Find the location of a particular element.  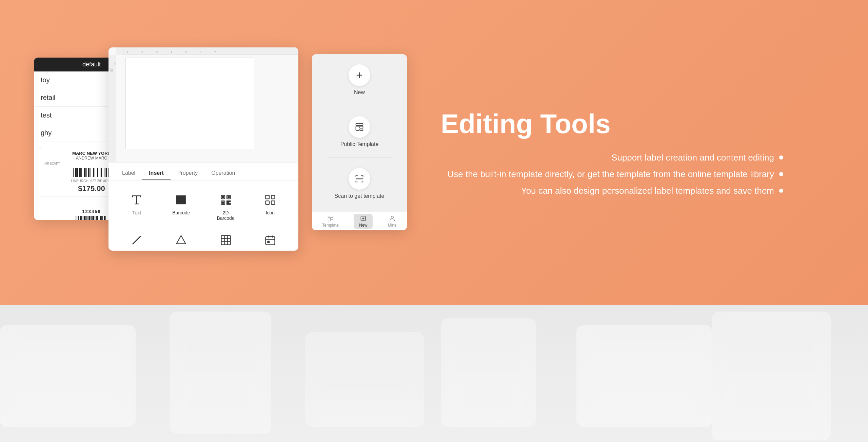

line-icon is located at coordinates (137, 240).